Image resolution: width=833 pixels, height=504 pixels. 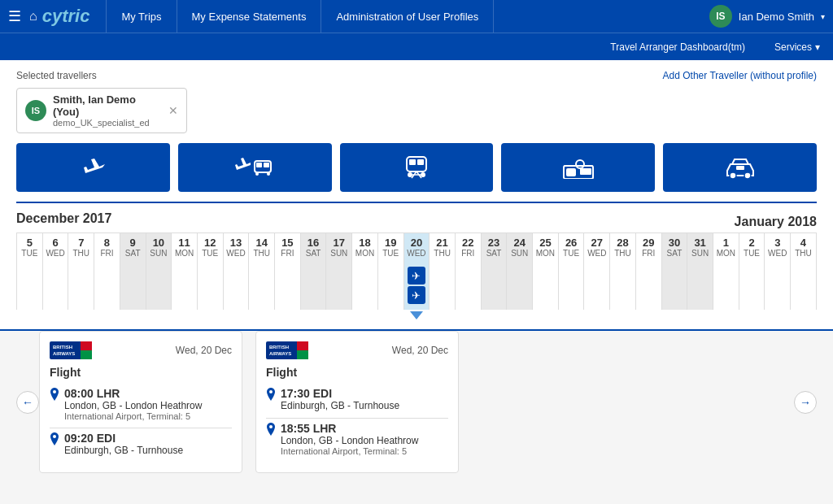 I want to click on add-traveller-link: Add Other Traveller (without profile), so click(x=740, y=76).